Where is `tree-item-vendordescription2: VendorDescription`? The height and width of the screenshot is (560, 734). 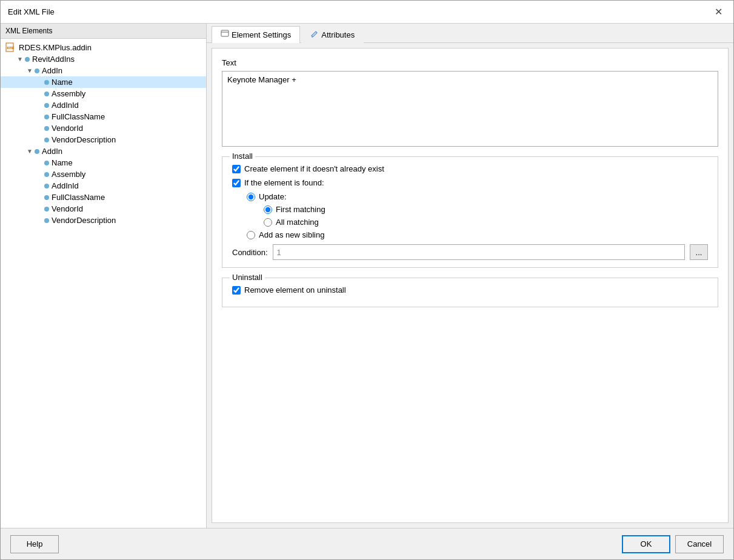 tree-item-vendordescription2: VendorDescription is located at coordinates (103, 221).